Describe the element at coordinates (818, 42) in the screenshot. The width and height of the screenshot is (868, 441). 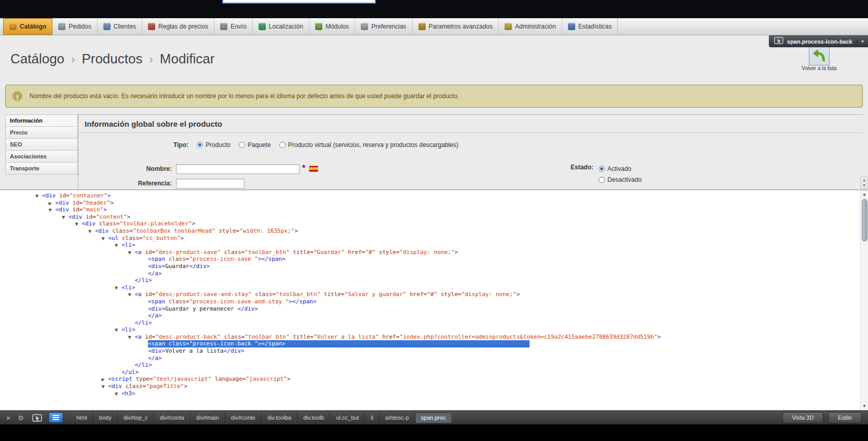
I see `inspector-element-chip: span.process-icon-back ▾` at that location.